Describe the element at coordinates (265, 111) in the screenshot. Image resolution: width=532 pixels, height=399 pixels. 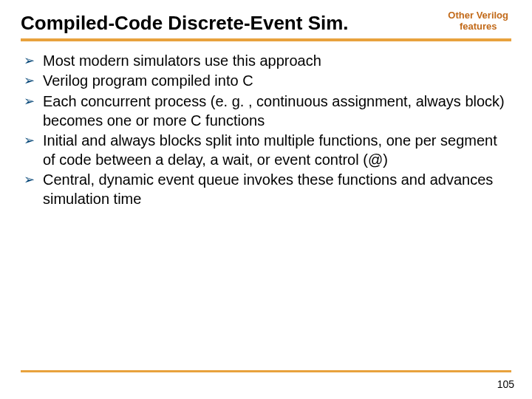
I see `list-item: ➢ Each concurrent process (e. g. , conti…` at that location.